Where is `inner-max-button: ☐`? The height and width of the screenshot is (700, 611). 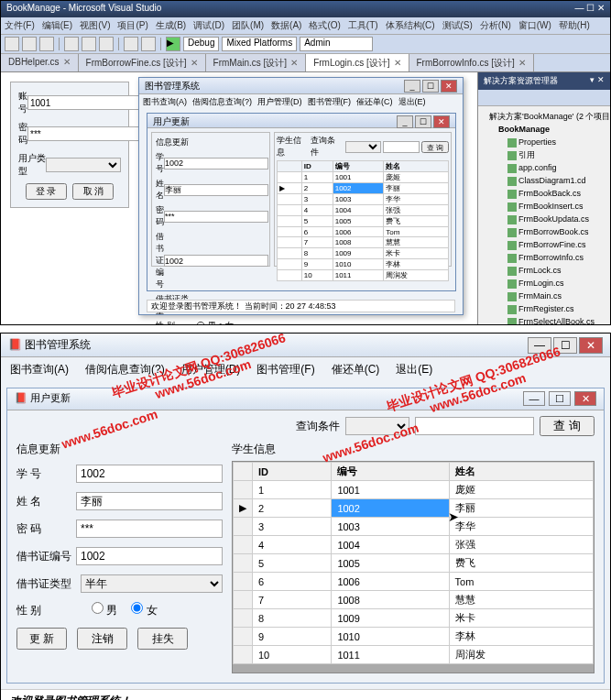
inner-max-button: ☐ is located at coordinates (560, 399).